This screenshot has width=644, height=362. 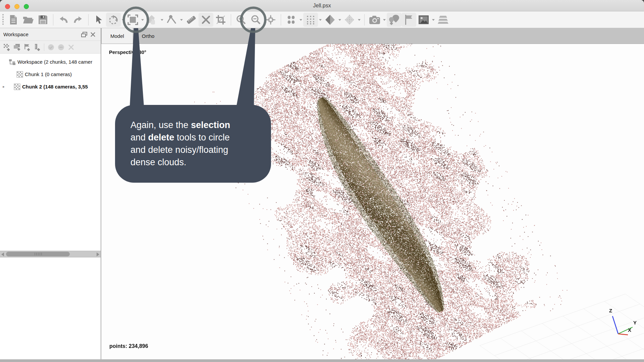 I want to click on float-panel-button, so click(x=84, y=35).